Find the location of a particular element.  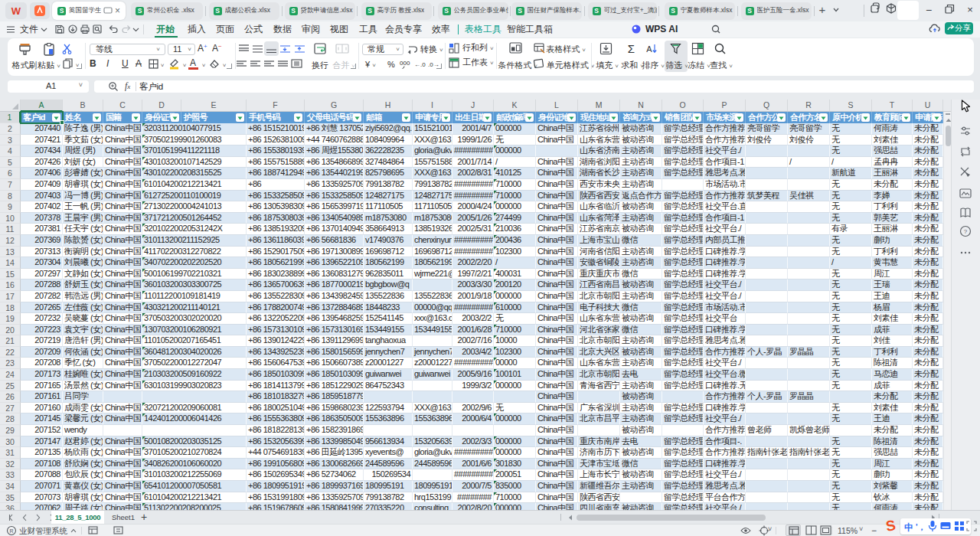

svg-text: R is located at coordinates (11, 531).